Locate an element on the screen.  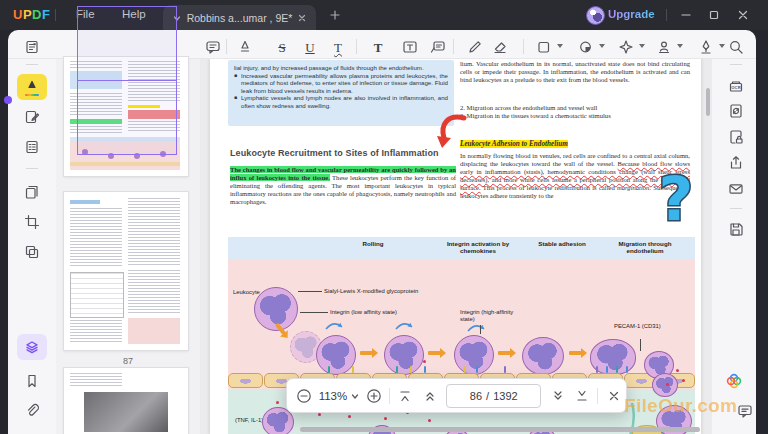
toolbar-divider is located at coordinates (390, 396).